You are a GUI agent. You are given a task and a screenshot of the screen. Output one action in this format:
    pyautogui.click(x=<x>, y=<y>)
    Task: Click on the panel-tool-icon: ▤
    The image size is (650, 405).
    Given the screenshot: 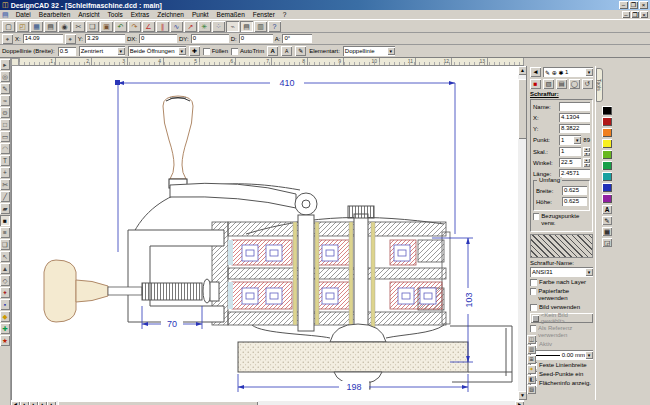 What is the action you would take?
    pyautogui.click(x=562, y=84)
    